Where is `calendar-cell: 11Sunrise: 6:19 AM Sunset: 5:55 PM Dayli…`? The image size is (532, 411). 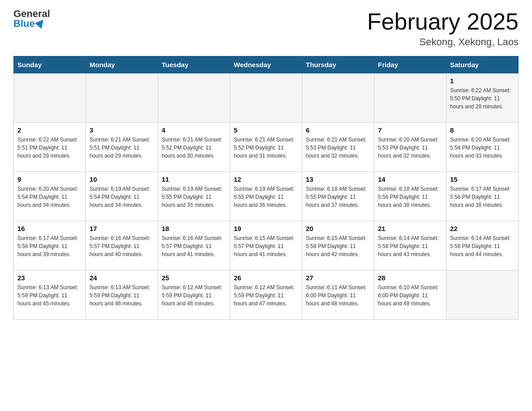
calendar-cell: 11Sunrise: 6:19 AM Sunset: 5:55 PM Dayli… is located at coordinates (194, 197).